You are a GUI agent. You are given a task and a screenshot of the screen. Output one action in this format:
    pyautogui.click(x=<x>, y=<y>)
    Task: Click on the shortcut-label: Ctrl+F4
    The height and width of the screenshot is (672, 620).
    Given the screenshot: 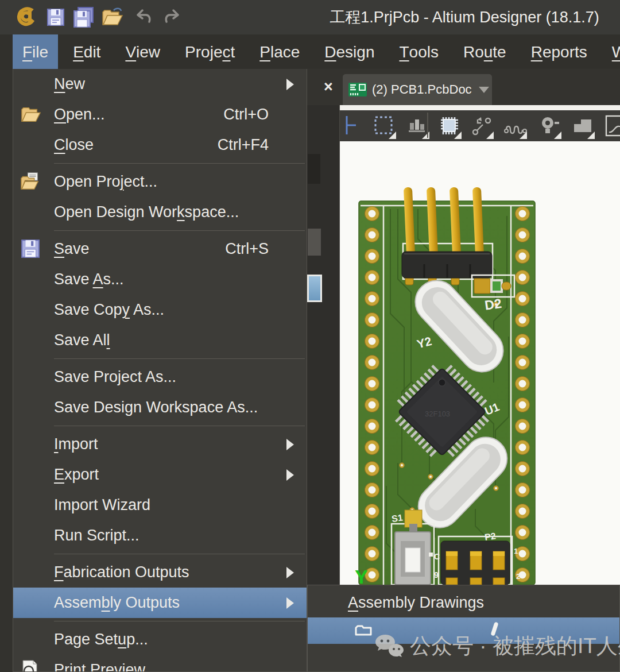 What is the action you would take?
    pyautogui.click(x=243, y=145)
    